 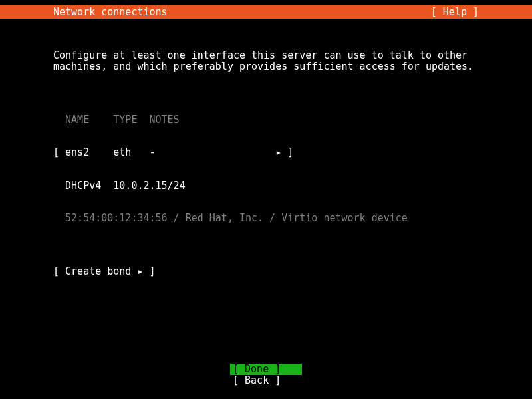 What do you see at coordinates (83, 186) in the screenshot?
I see `dhcp-label: DHCPv4` at bounding box center [83, 186].